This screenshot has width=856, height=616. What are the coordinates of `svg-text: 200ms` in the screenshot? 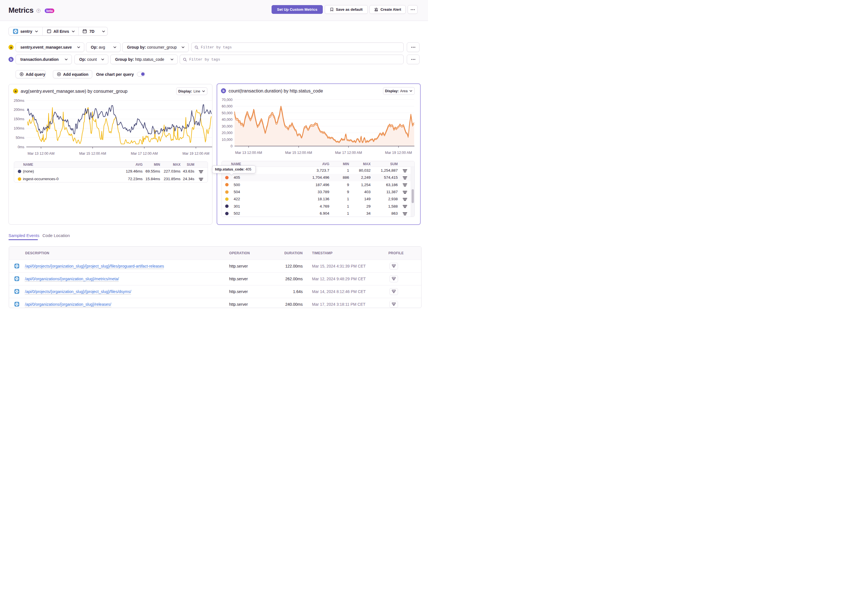 It's located at (19, 109).